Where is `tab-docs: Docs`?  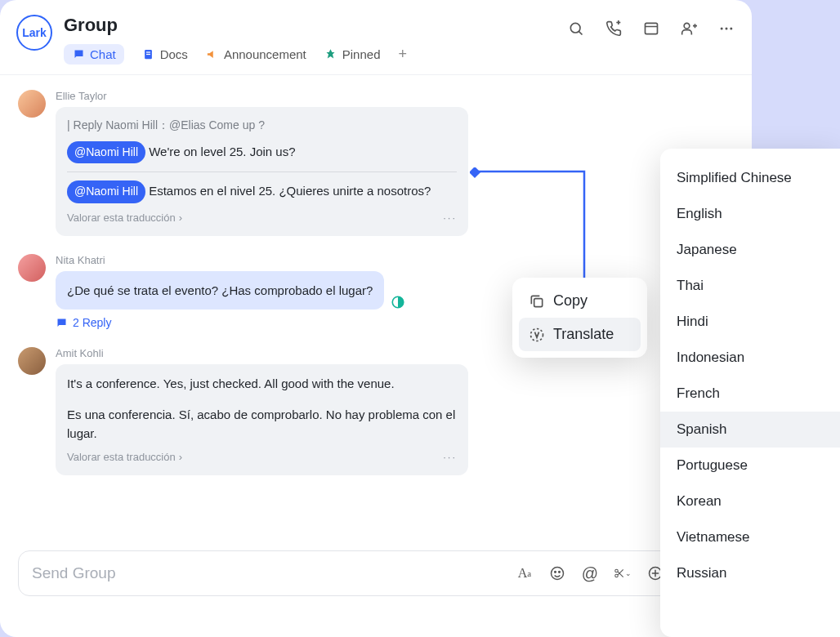
tab-docs: Docs is located at coordinates (165, 54).